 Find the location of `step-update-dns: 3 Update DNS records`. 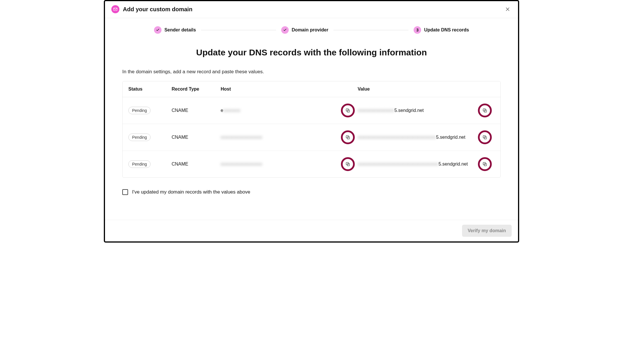

step-update-dns: 3 Update DNS records is located at coordinates (441, 30).